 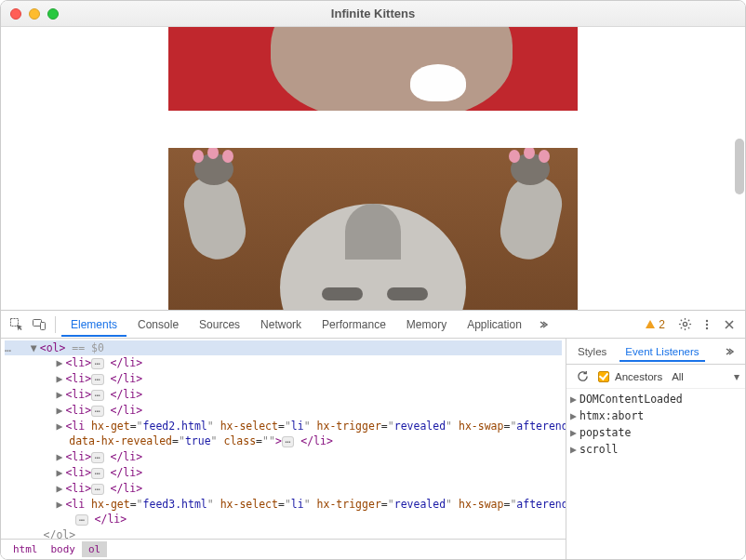 What do you see at coordinates (729, 325) in the screenshot?
I see `close-devtools-icon` at bounding box center [729, 325].